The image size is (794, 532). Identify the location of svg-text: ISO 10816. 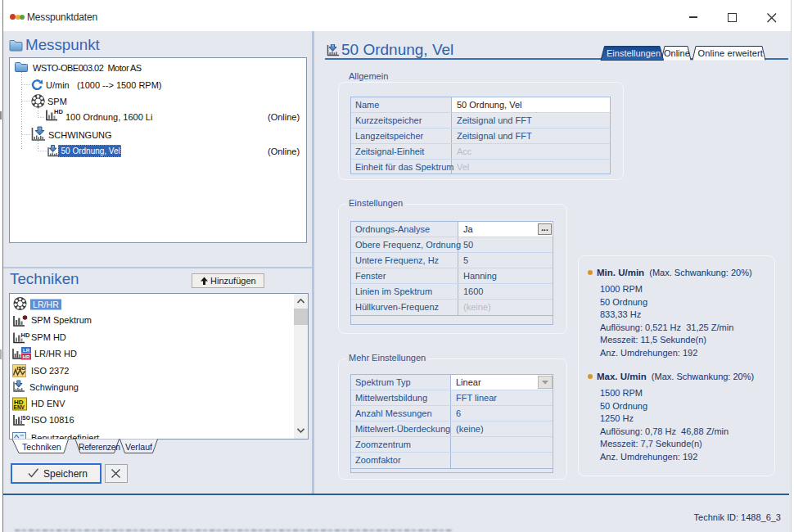
(52, 420).